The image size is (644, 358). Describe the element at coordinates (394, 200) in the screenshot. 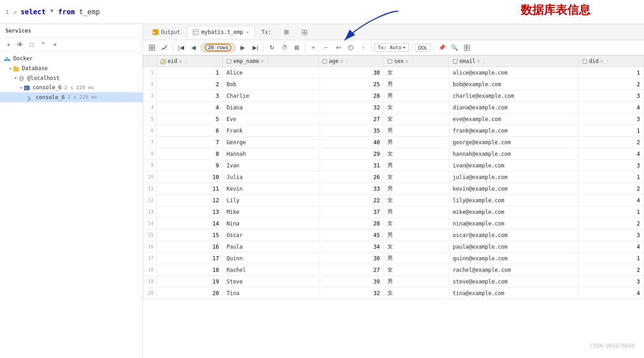

I see `table-row: 12 12 Lily 22 女 lily@example.com 4` at that location.